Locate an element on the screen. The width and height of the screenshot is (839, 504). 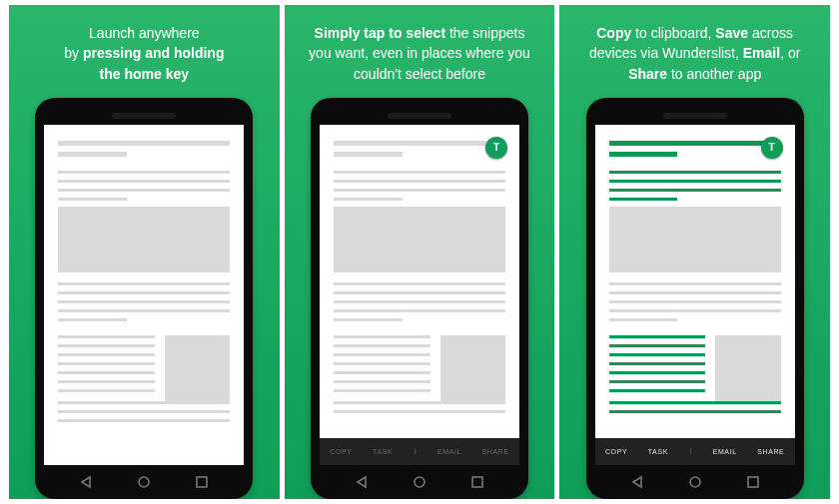
caption-1: Launch anywhereby pressing and holdingth… is located at coordinates (144, 52).